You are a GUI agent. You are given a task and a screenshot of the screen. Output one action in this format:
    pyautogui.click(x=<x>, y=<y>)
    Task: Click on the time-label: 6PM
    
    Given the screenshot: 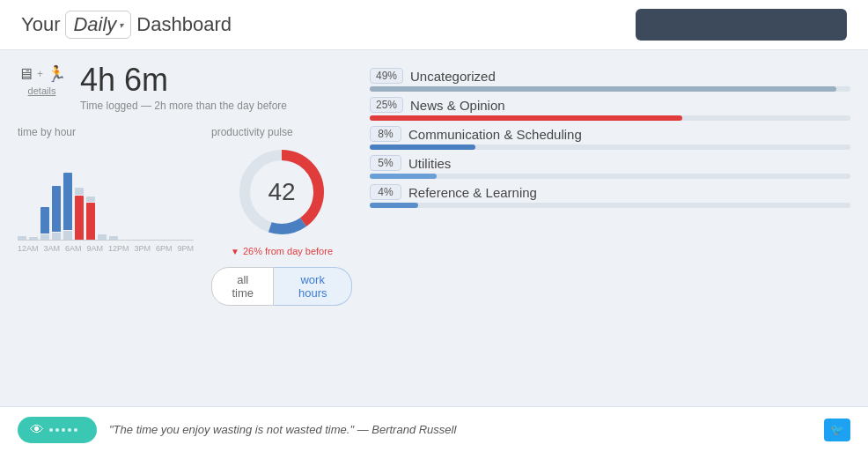 What is the action you would take?
    pyautogui.click(x=164, y=248)
    